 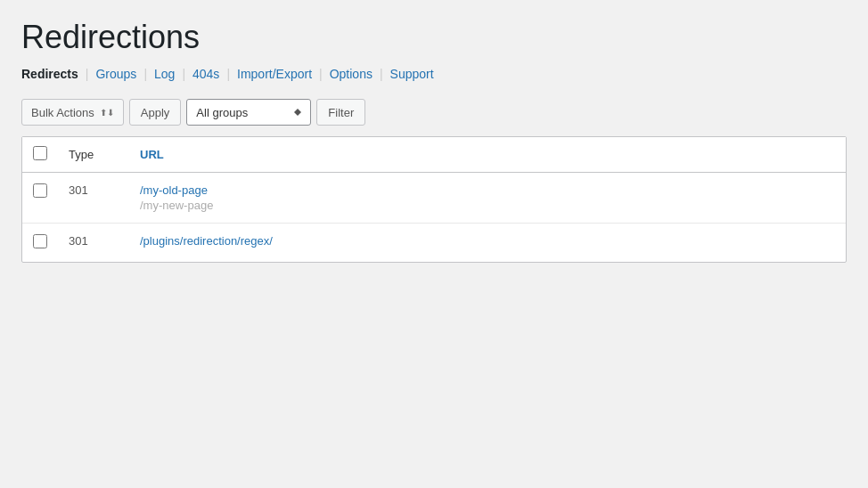 What do you see at coordinates (94, 155) in the screenshot?
I see `header-type: Type` at bounding box center [94, 155].